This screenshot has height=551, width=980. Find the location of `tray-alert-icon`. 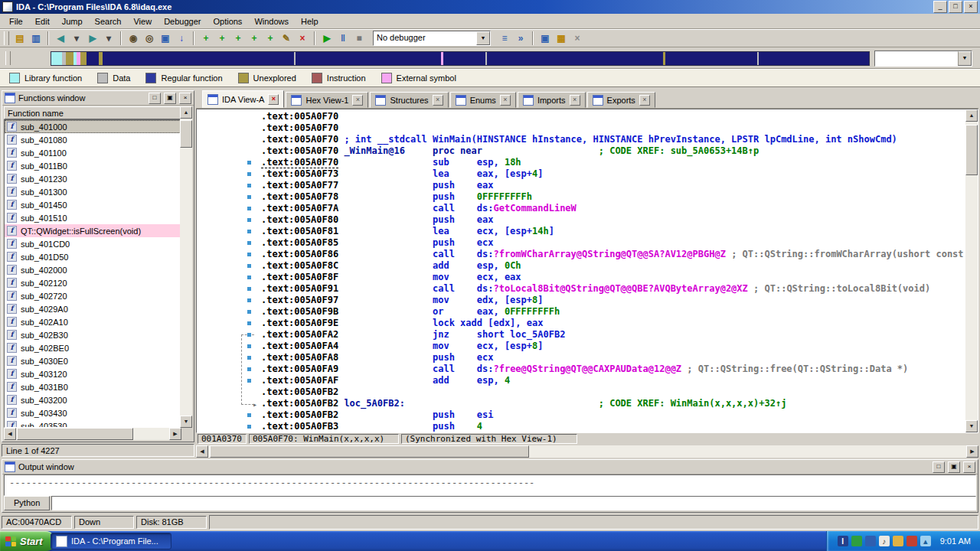

tray-alert-icon is located at coordinates (912, 541).